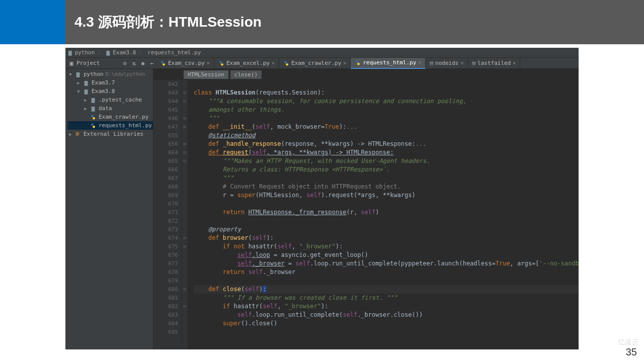 Image resolution: width=644 pixels, height=362 pixels. What do you see at coordinates (386, 290) in the screenshot?
I see `code-line: def close(self):` at bounding box center [386, 290].